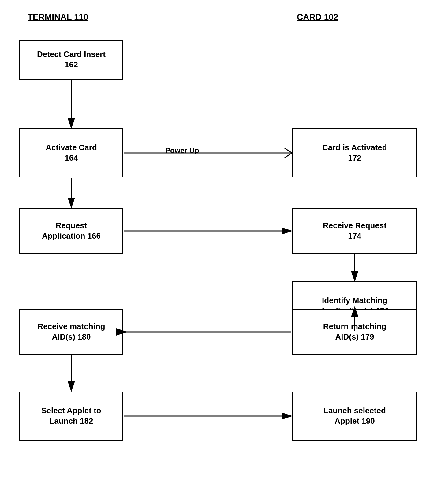  Describe the element at coordinates (71, 231) in the screenshot. I see `request-application-label: Request Application 166` at that location.